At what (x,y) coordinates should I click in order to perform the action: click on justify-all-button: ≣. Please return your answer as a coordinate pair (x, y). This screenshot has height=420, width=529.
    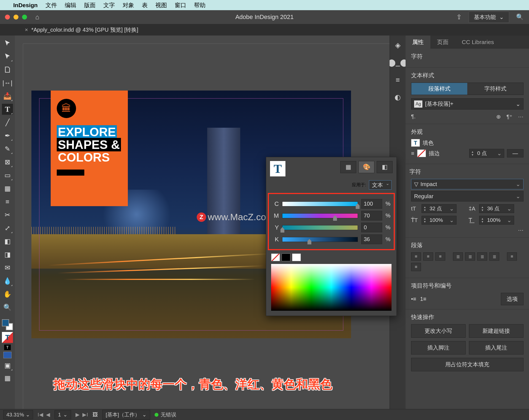
    Looking at the image, I should click on (494, 257).